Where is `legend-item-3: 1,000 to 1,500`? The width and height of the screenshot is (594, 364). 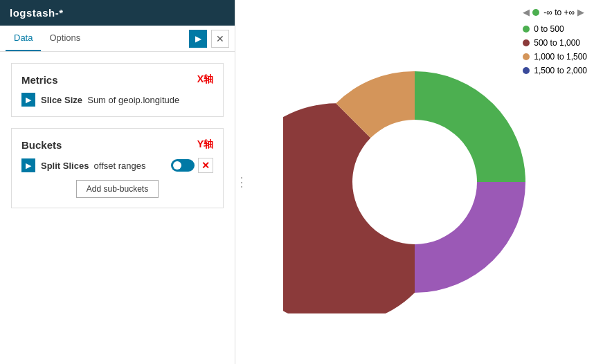
legend-item-3: 1,000 to 1,500 is located at coordinates (555, 57).